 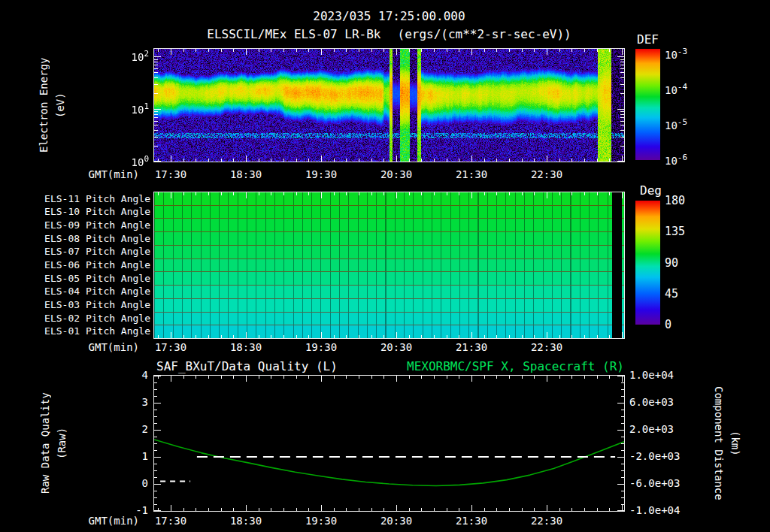 I want to click on spectrogram-y-tick-label: 102, so click(x=140, y=56).